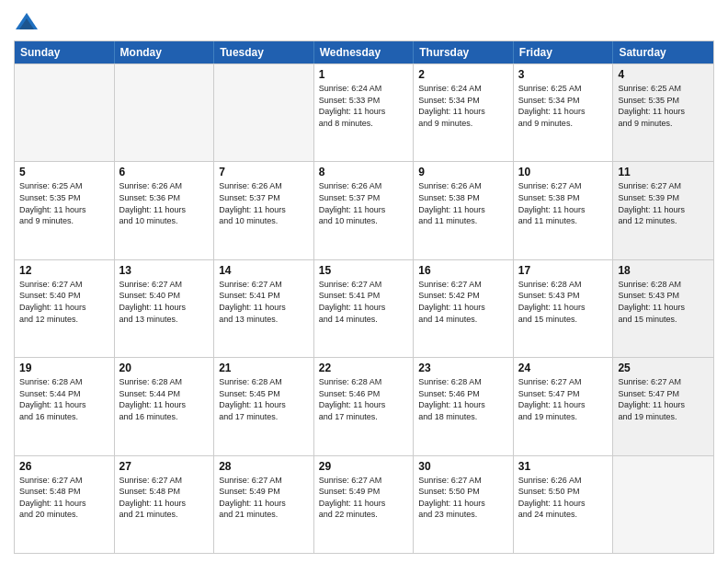  I want to click on calendar-cell: 14Sunrise: 6:27 AM Sunset: 5:41 PM Dayli…, so click(265, 309).